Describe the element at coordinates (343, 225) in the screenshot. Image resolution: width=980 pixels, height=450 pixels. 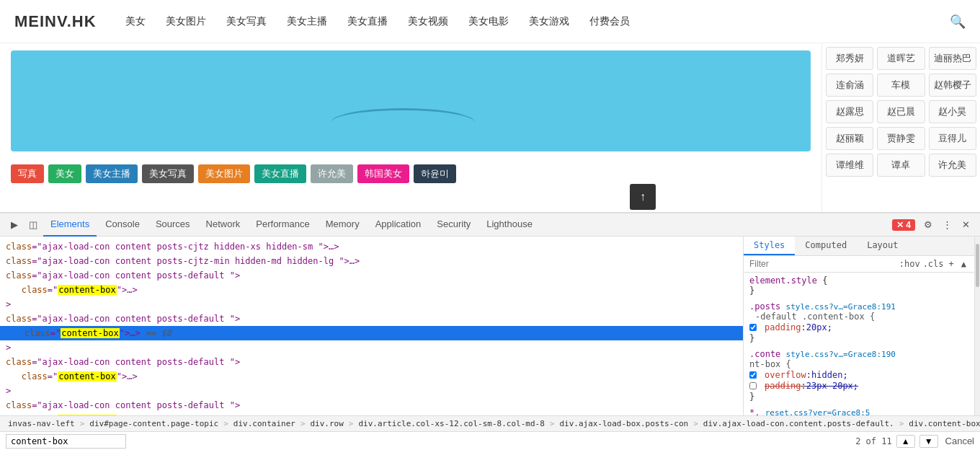
I see `devtools-tab-memory: Memory` at that location.